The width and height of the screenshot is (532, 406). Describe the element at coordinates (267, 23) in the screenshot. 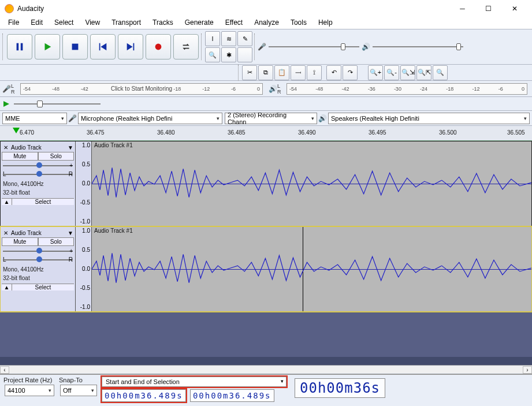

I see `menu-analyze: Analyze` at that location.